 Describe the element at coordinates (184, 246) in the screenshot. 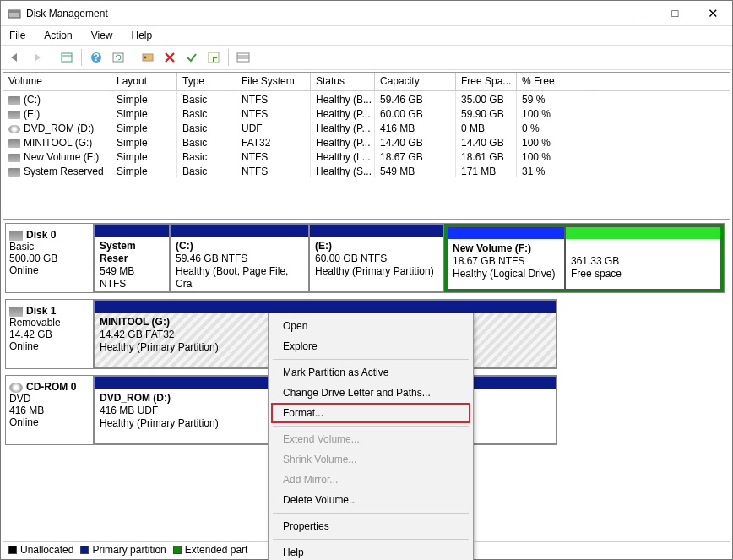

I see `part-title: (C:)` at that location.